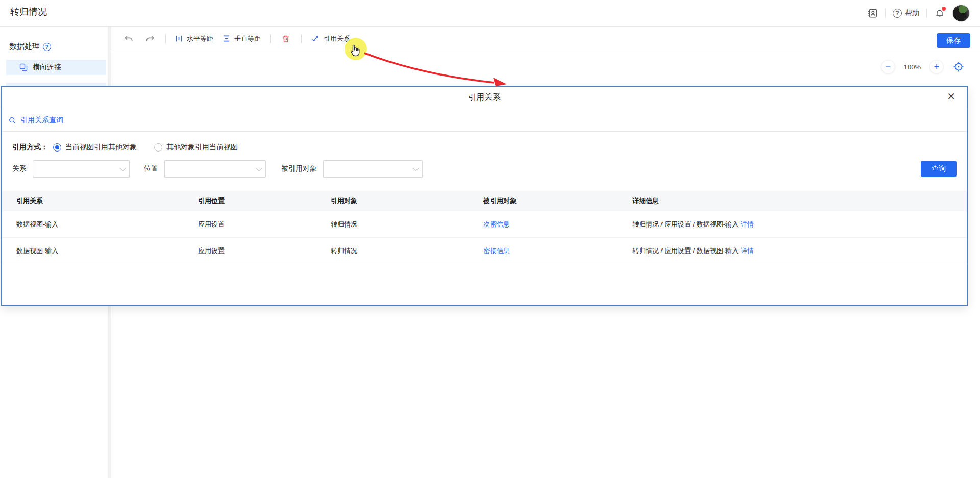 The height and width of the screenshot is (478, 980). What do you see at coordinates (242, 39) in the screenshot?
I see `vertical-spacing-button: 垂直等距` at bounding box center [242, 39].